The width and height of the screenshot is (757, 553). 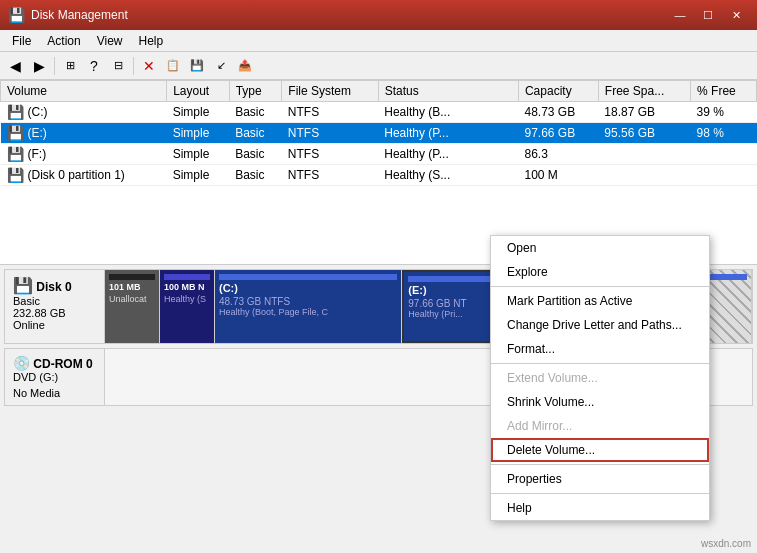 I want to click on disk-0-info: 💾 Disk 0 Basic 232.88 GB Online, so click(x=55, y=306).